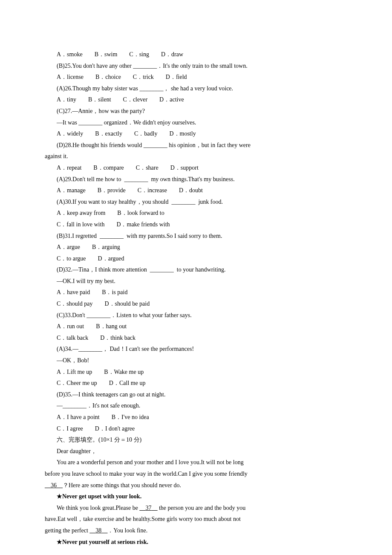 The image size is (392, 555). Describe the element at coordinates (196, 146) in the screenshot. I see `text-line: (D)28.He thought his friends would _____…` at that location.